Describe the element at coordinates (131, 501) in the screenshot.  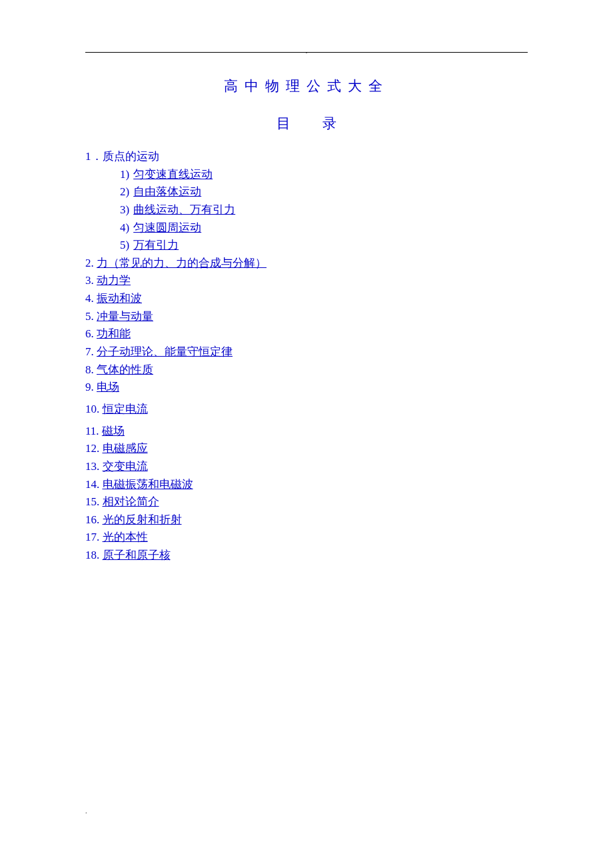
I see `toc-link-relativity: 相对论简介` at that location.